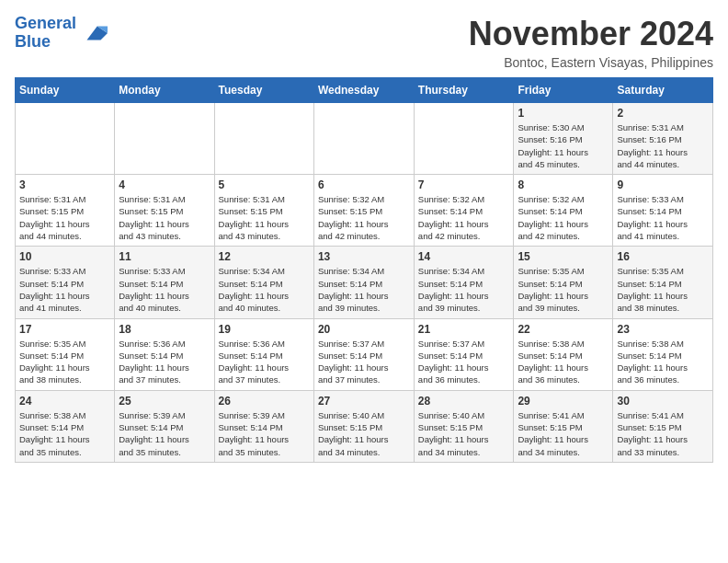 This screenshot has height=563, width=728. I want to click on day-number: 19, so click(265, 329).